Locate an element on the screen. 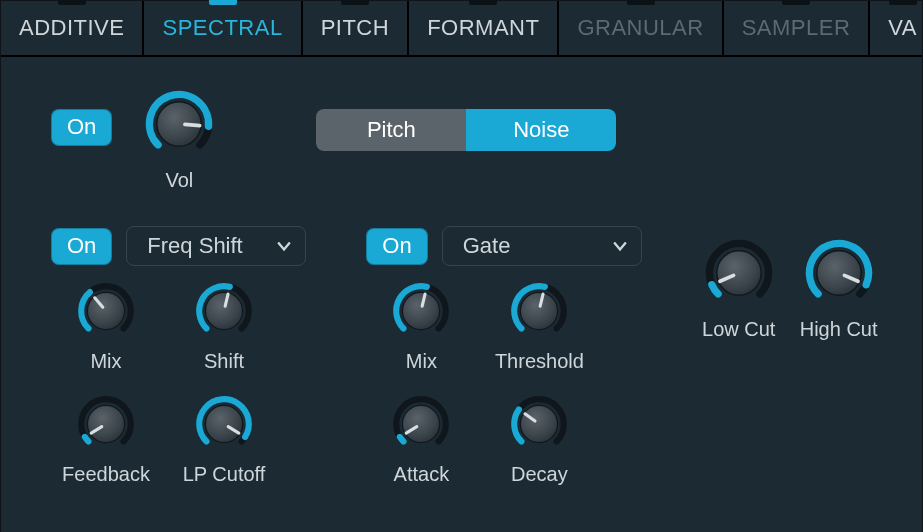 This screenshot has width=923, height=532. tab-additive: ADDITIVE is located at coordinates (72, 28).